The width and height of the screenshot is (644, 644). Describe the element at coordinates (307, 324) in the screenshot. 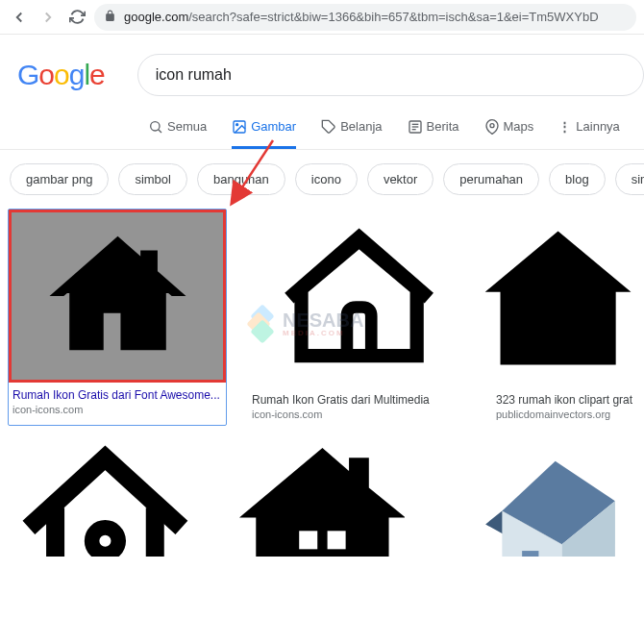

I see `watermark: NESABA MEDIA.COM` at that location.